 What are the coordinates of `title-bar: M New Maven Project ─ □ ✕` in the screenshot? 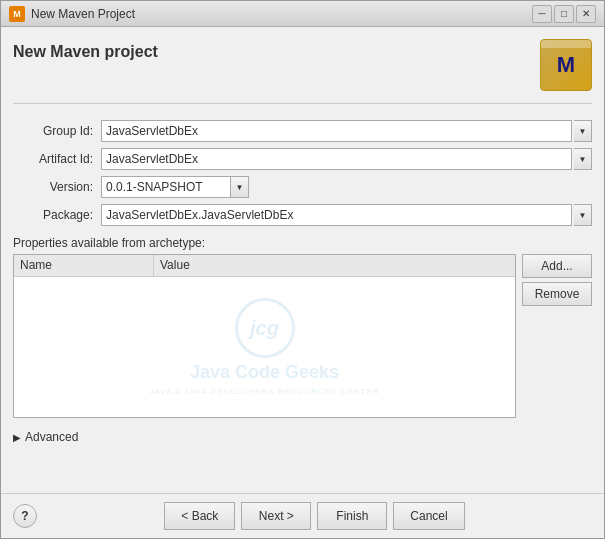 It's located at (302, 14).